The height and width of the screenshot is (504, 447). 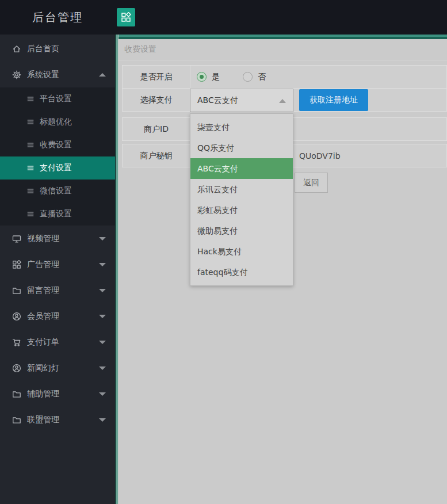 I want to click on top-header: 后台管理, so click(x=223, y=17).